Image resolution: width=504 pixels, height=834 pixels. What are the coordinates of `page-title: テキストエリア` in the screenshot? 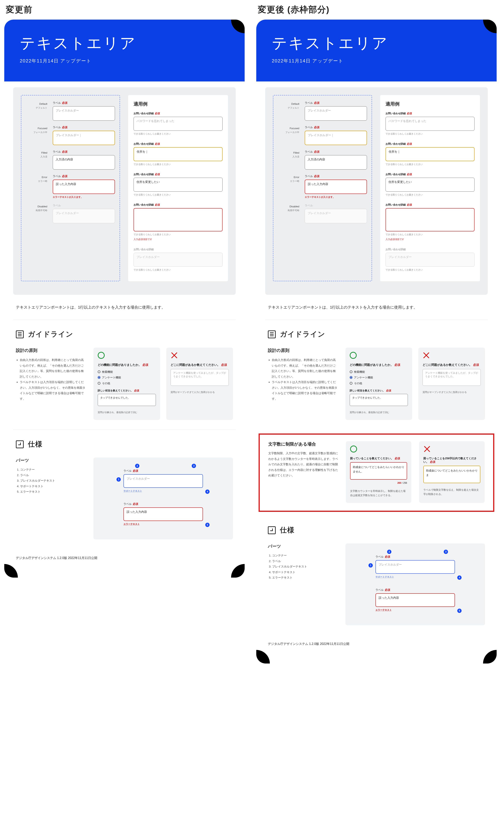 It's located at (376, 43).